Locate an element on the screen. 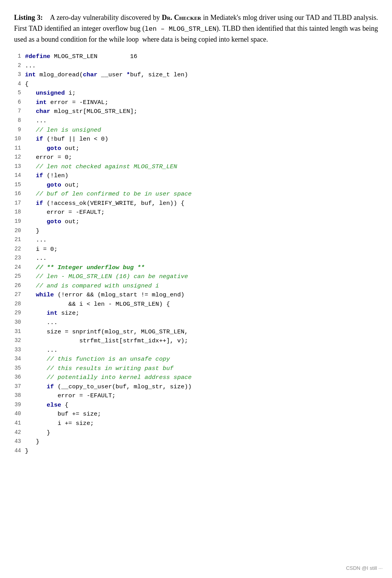 This screenshot has width=392, height=578. code-line-38: 38 error = -EFAULT; is located at coordinates (196, 396).